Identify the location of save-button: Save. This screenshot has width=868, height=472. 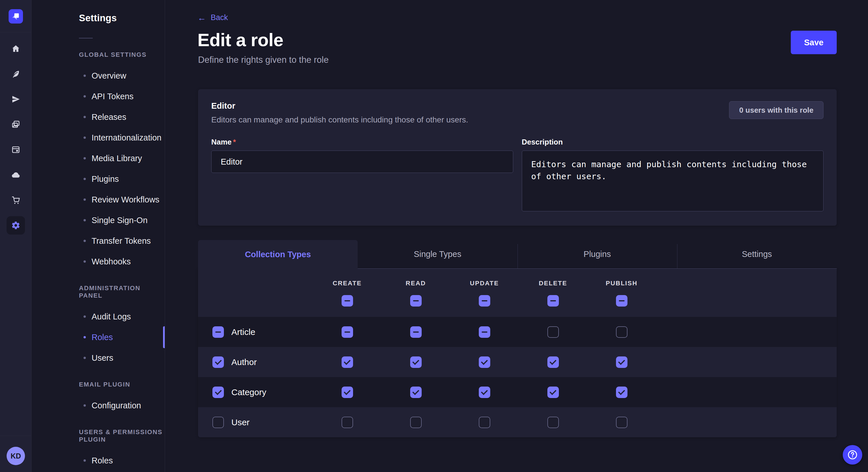
(814, 42).